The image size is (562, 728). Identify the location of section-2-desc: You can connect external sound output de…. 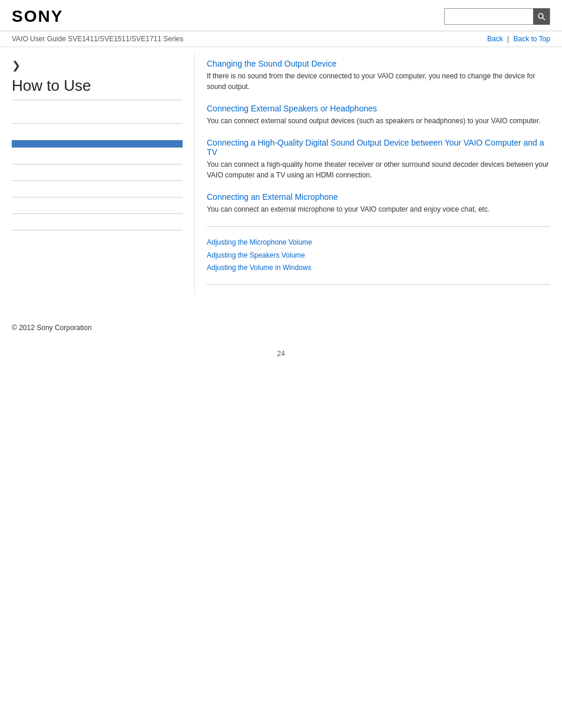
(378, 121).